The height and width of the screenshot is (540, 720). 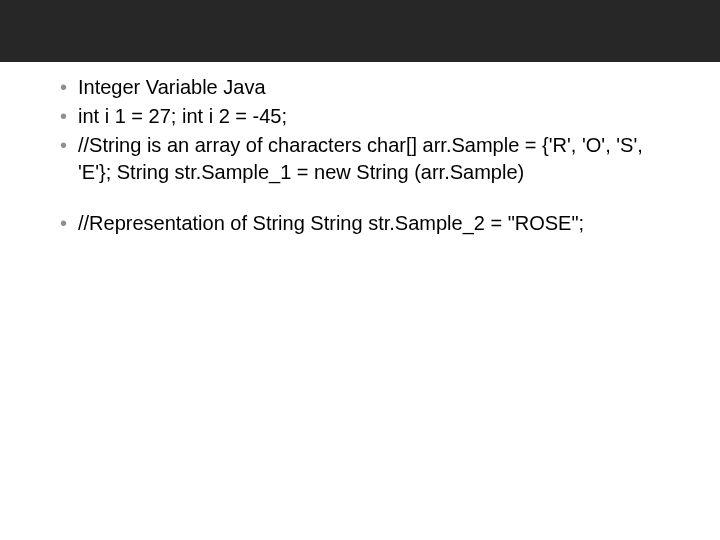 What do you see at coordinates (360, 31) in the screenshot?
I see `title-bar` at bounding box center [360, 31].